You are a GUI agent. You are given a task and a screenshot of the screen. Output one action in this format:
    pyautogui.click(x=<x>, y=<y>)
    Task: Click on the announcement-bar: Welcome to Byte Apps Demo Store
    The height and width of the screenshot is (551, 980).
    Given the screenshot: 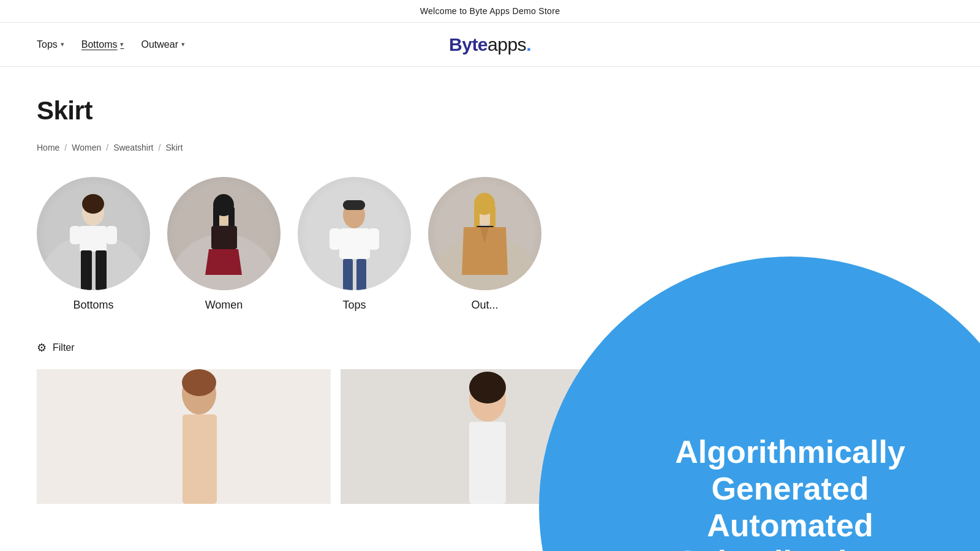 What is the action you would take?
    pyautogui.click(x=490, y=11)
    